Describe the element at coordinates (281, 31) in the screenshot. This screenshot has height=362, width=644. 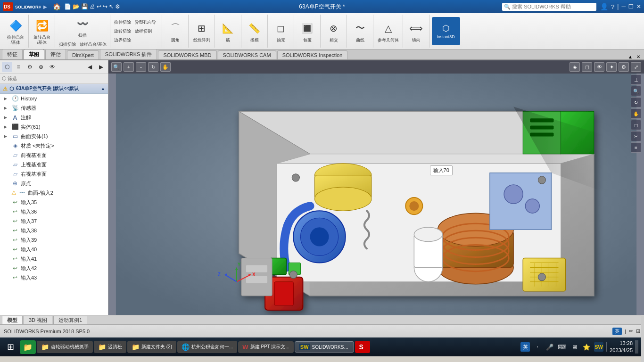
I see `shell-btn: ◻ 抽壳` at that location.